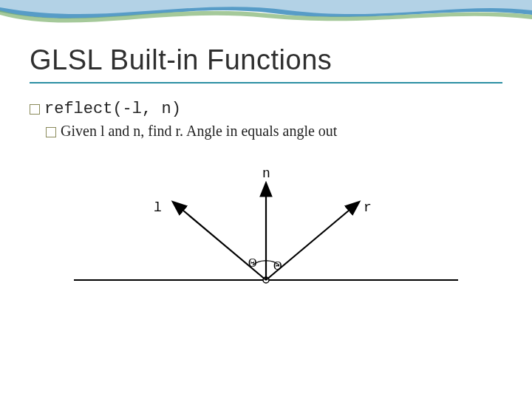  What do you see at coordinates (112, 109) in the screenshot?
I see `bullet-code: reflect(-l, n)` at bounding box center [112, 109].